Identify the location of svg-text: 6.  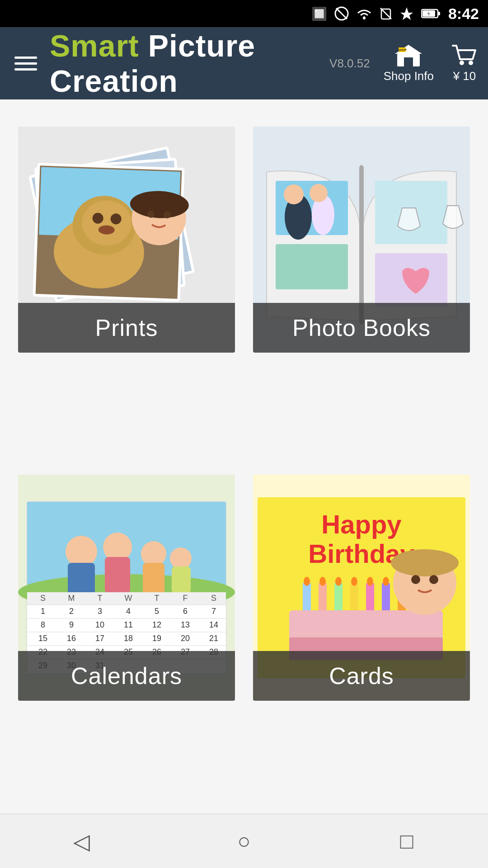
(185, 611).